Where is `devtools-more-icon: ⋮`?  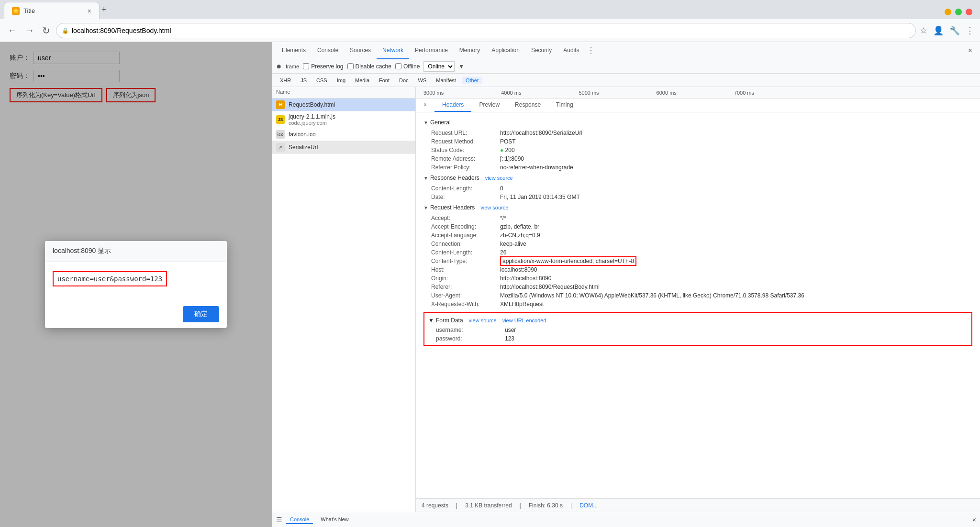 devtools-more-icon: ⋮ is located at coordinates (591, 51).